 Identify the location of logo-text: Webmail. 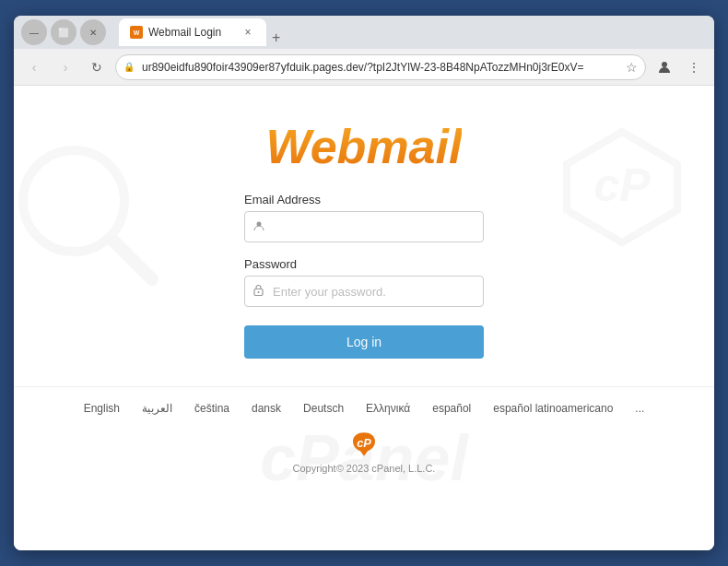
(365, 147).